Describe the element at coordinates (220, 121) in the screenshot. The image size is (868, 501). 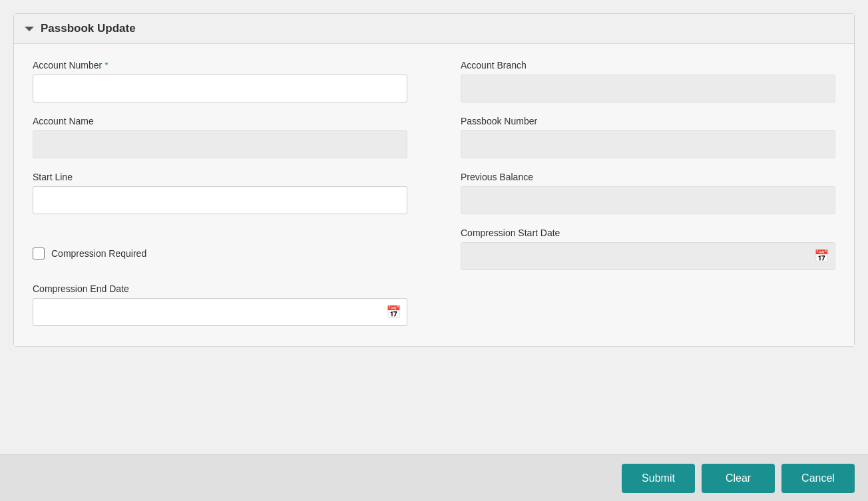
I see `account-name-label: Account Name` at that location.